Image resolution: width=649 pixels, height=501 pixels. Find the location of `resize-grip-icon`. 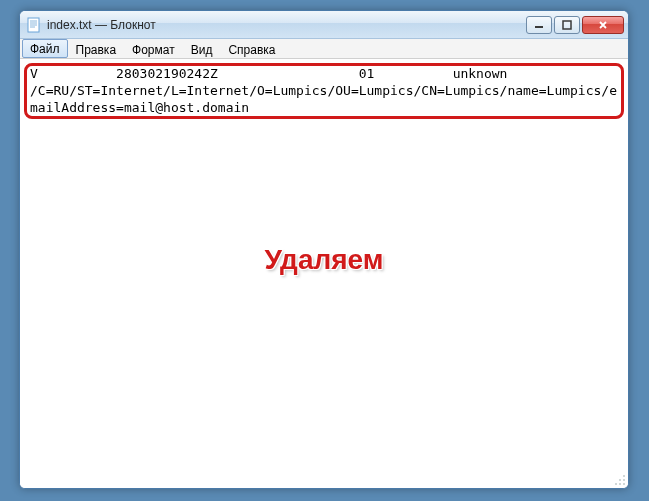

resize-grip-icon is located at coordinates (619, 479).